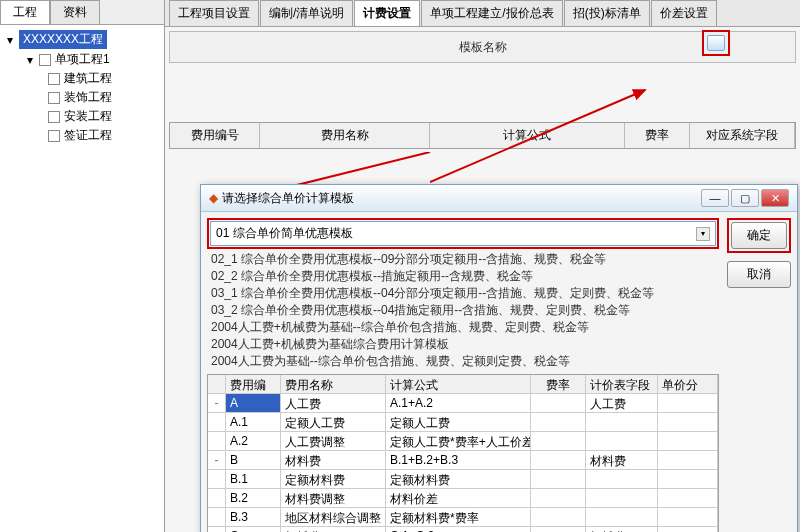  I want to click on tree-leaf: 建筑工程, so click(82, 78).